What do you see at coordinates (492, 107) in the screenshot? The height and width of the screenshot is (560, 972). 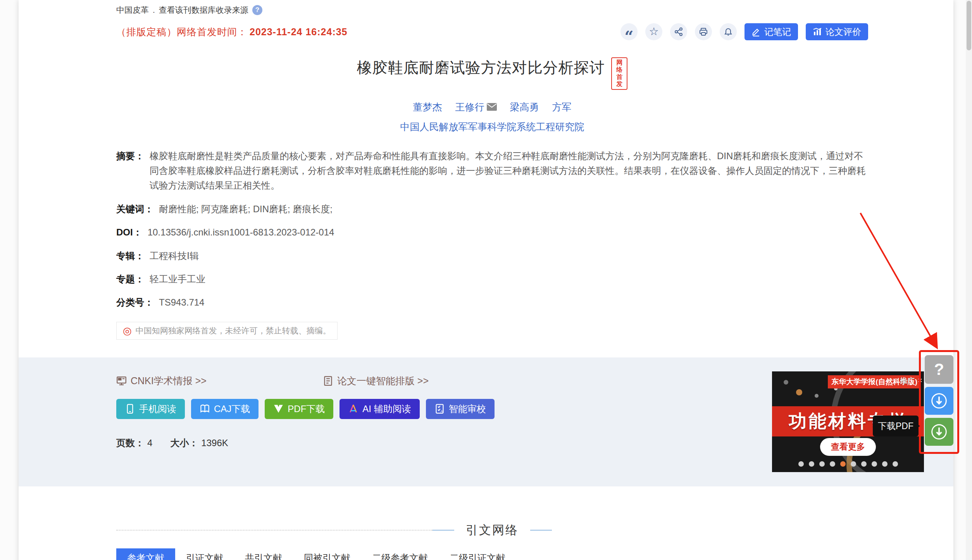 I see `author-list: 董梦杰 王修行 梁高勇 方军` at bounding box center [492, 107].